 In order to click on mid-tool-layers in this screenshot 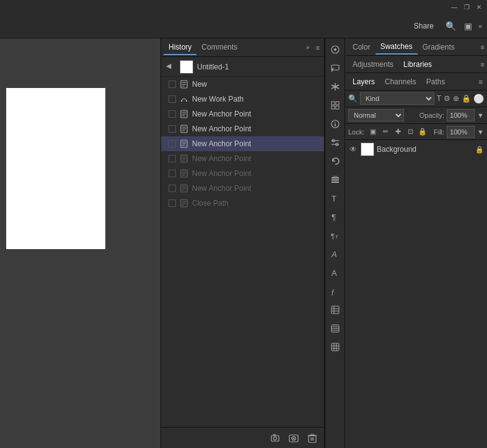, I will do `click(335, 180)`.